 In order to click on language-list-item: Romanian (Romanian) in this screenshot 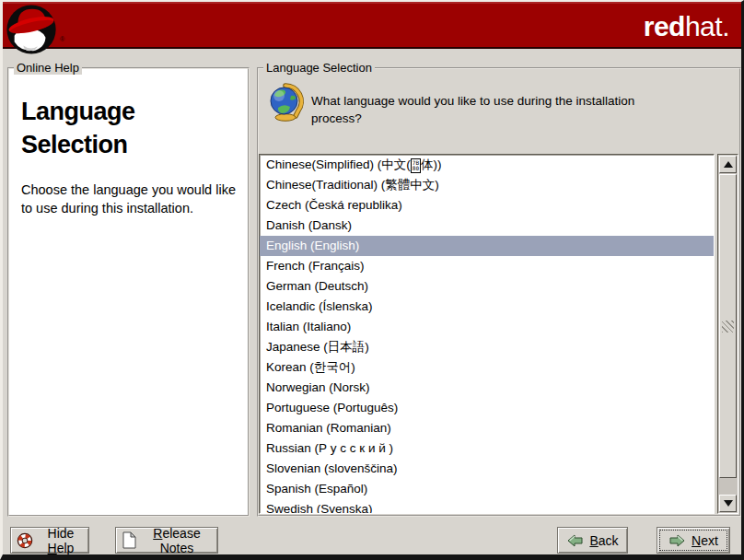, I will do `click(486, 428)`.